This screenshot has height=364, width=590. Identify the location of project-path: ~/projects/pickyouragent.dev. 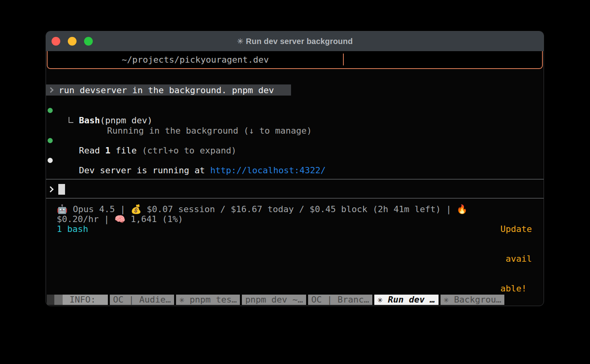
(195, 59).